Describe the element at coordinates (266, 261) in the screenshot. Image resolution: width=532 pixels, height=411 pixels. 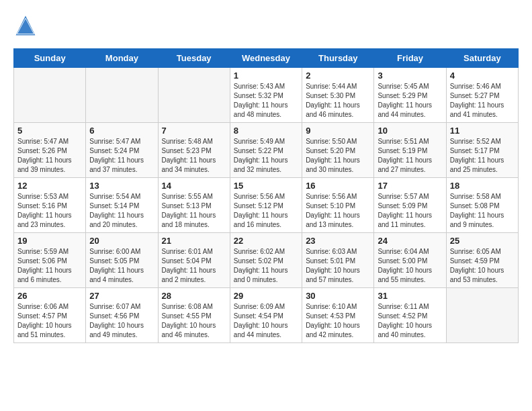
I see `calendar-day-22: 22Sunrise: 6:02 AM Sunset: 5:02 PM Dayli…` at that location.